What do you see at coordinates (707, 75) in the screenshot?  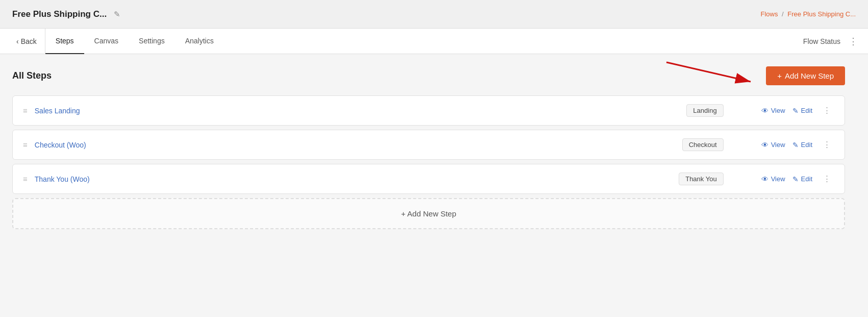 I see `arrow-annotation` at bounding box center [707, 75].